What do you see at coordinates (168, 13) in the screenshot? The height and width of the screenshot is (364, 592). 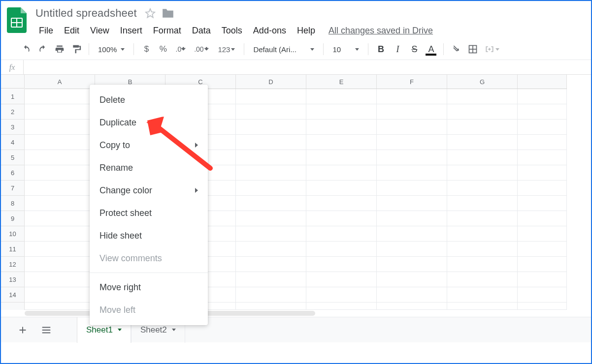 I see `folder-icon` at bounding box center [168, 13].